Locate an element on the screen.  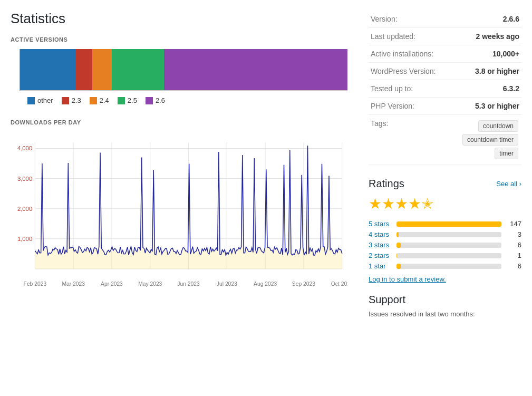
svg-text: 3,000 is located at coordinates (25, 179).